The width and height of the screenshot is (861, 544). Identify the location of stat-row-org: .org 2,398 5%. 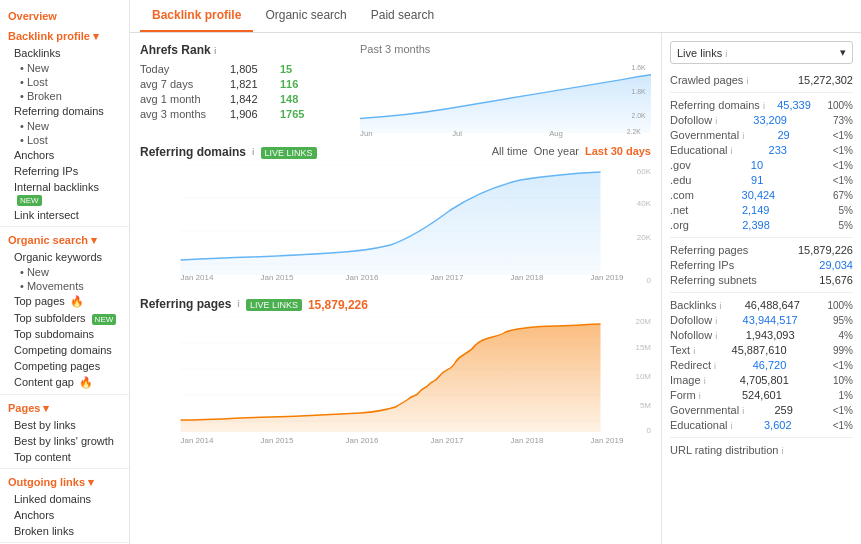
(762, 225).